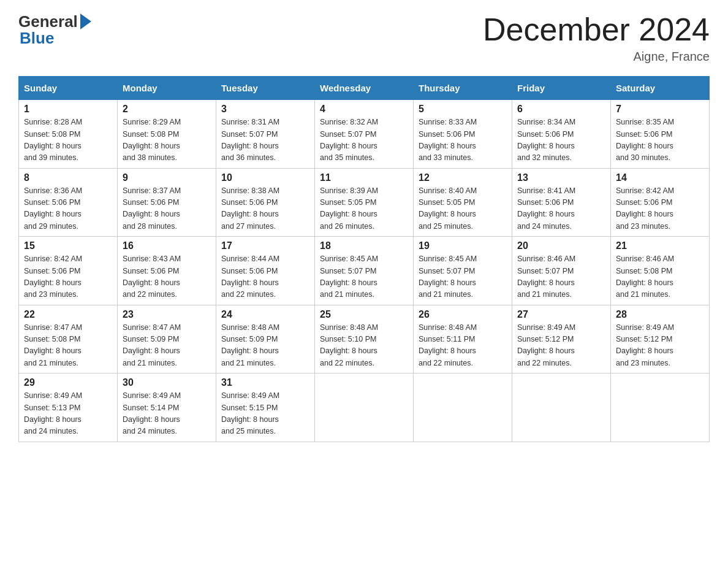  Describe the element at coordinates (53, 140) in the screenshot. I see `day-info: Sunrise: 8:28 AMSunset: 5:08 PMDaylight:…` at that location.